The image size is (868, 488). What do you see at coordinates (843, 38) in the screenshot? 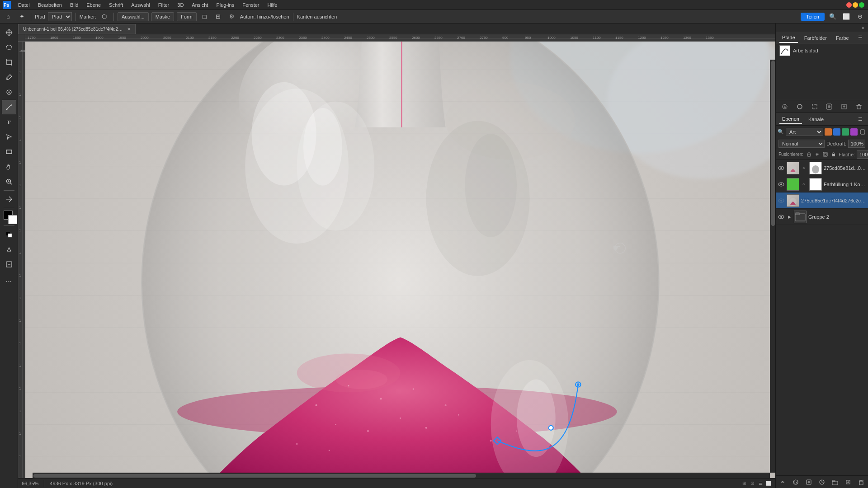
I see `farbe-tab: Farbe` at bounding box center [843, 38].